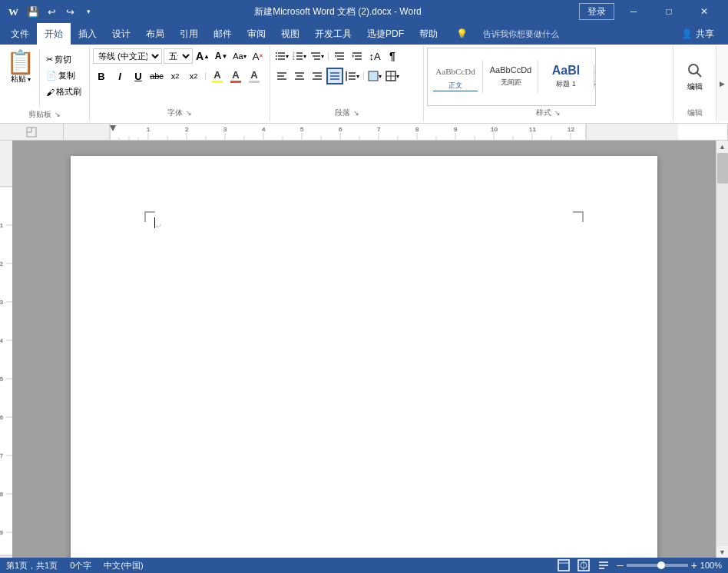 Image resolution: width=728 pixels, height=573 pixels. I want to click on menu-view: 视图, so click(290, 34).